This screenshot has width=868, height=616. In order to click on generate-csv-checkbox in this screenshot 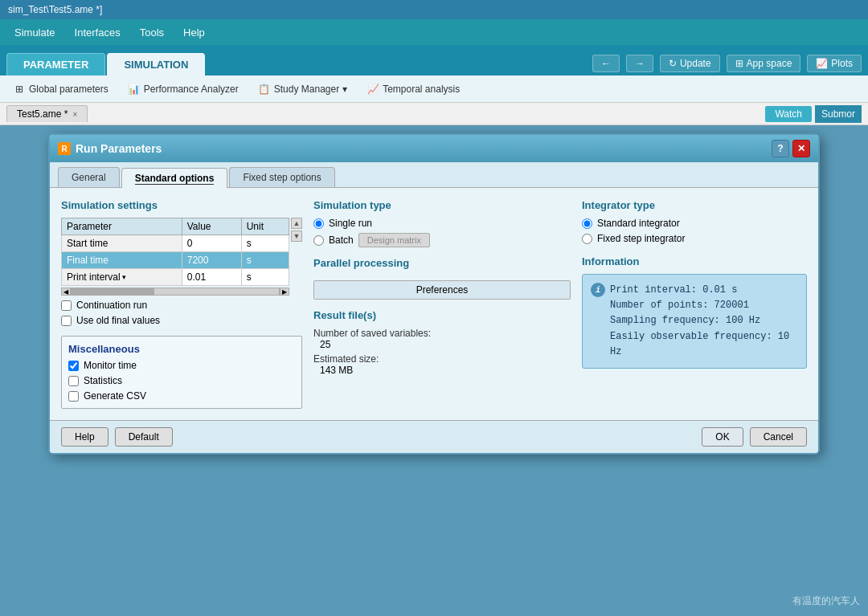, I will do `click(74, 397)`.